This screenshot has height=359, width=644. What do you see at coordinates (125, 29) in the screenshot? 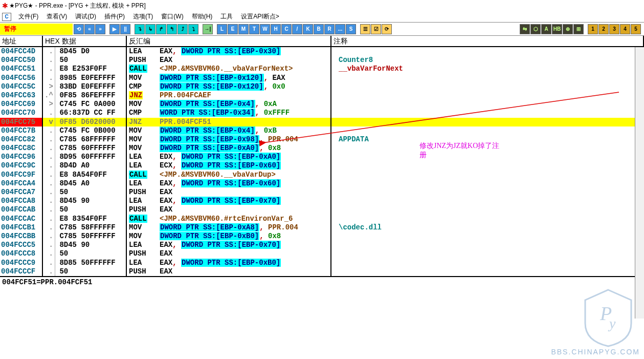
I see `toolbar-button: ||` at bounding box center [125, 29].